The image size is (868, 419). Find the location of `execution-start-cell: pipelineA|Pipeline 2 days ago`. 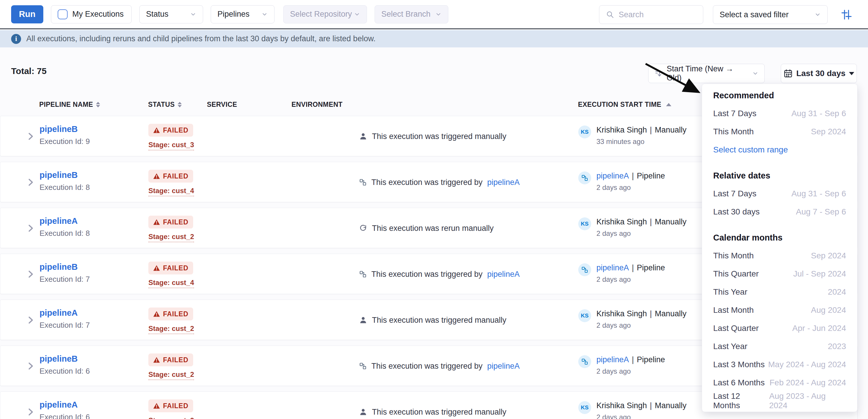

execution-start-cell: pipelineA|Pipeline 2 days ago is located at coordinates (621, 273).